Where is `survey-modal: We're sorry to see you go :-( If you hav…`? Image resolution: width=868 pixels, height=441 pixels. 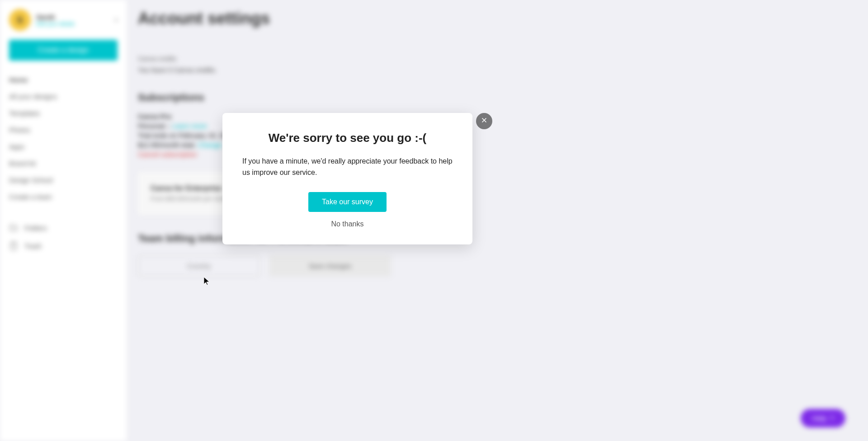 survey-modal: We're sorry to see you go :-( If you hav… is located at coordinates (347, 179).